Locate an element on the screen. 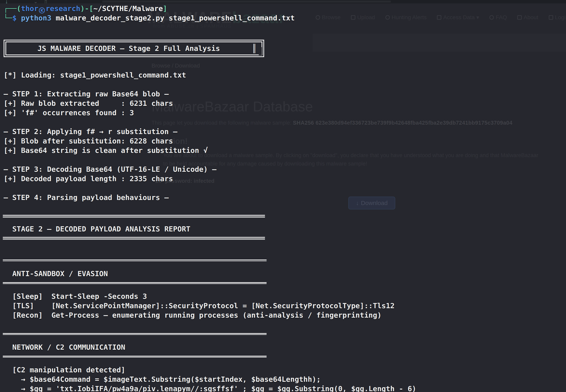  terminal-line: STAGE 2 — DECODED PAYLOAD ANALYSIS REPOR… is located at coordinates (271, 229).